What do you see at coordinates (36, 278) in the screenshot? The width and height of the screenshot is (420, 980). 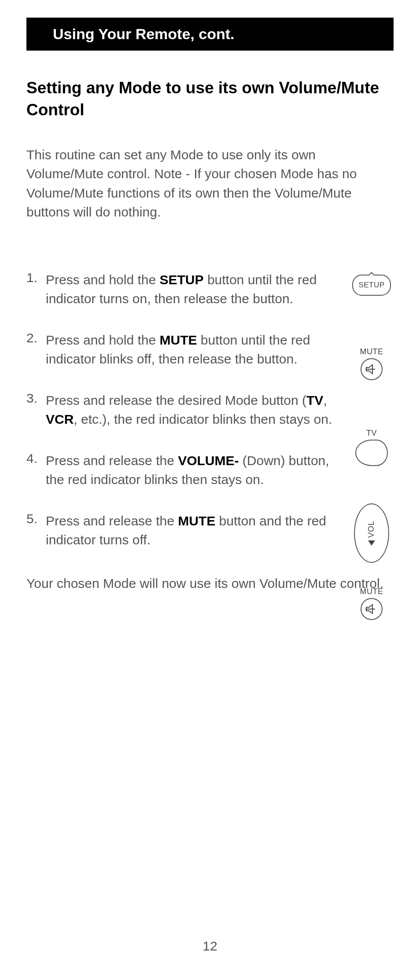 I see `step-number: 1.` at bounding box center [36, 278].